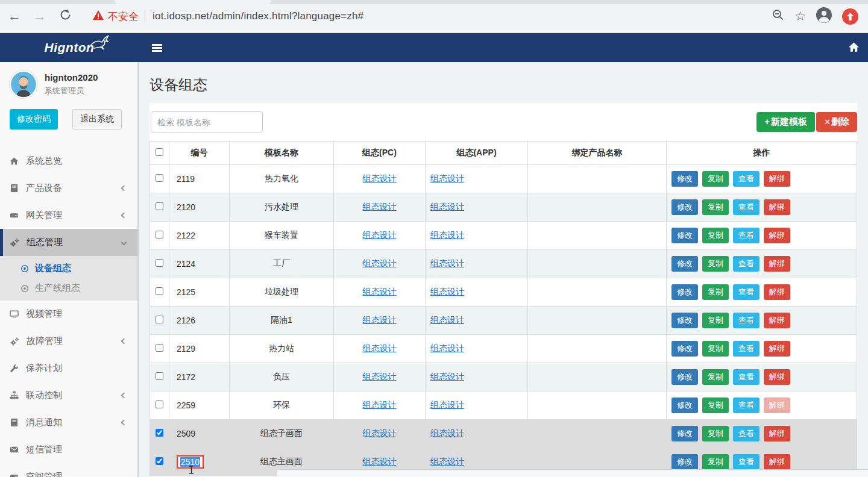 The image size is (868, 477). What do you see at coordinates (69, 269) in the screenshot?
I see `sidebar-item-device-configuration: 设备组态` at bounding box center [69, 269].